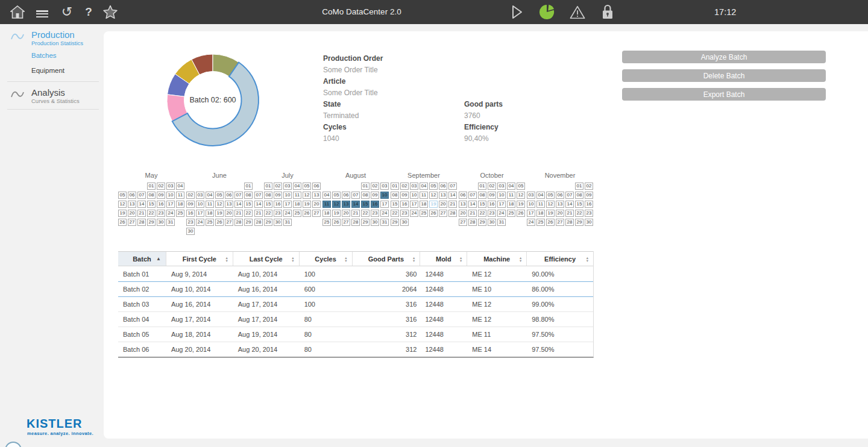  What do you see at coordinates (89, 12) in the screenshot?
I see `help-icon: ?` at bounding box center [89, 12].